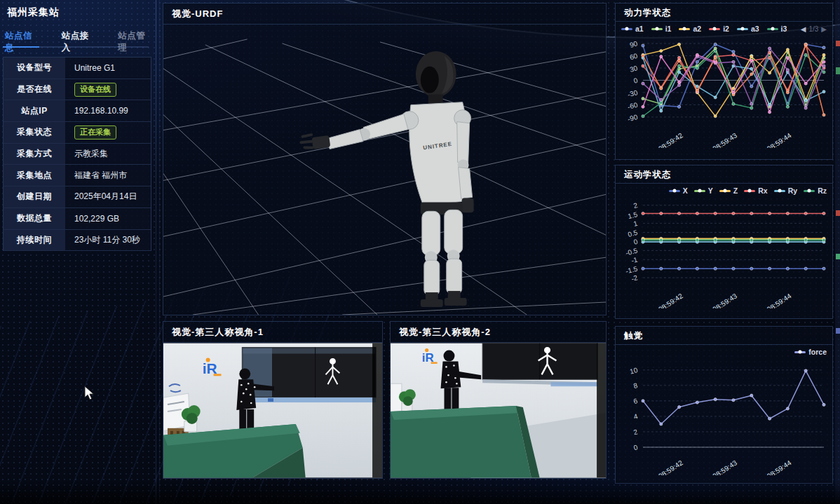 Image resolution: width=840 pixels, height=504 pixels. Describe the element at coordinates (95, 90) in the screenshot. I see `status-badge: 设备在线` at that location.